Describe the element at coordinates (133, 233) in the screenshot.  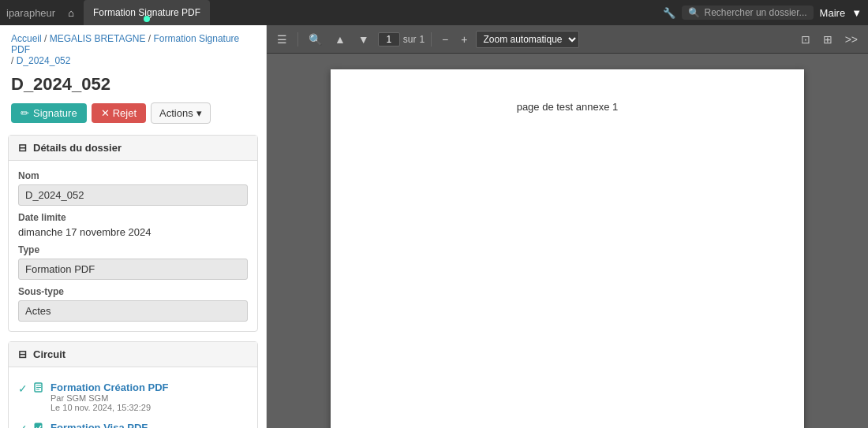
I see `details-section: ⊟ Détails du dossier Nom D_2024_052 Date…` at that location.